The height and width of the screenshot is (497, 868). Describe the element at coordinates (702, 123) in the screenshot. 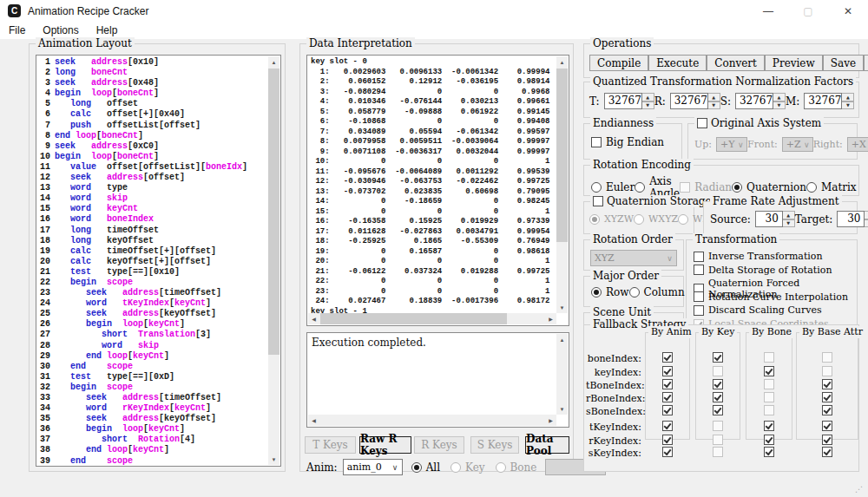

I see `axis-system-checkbox` at that location.